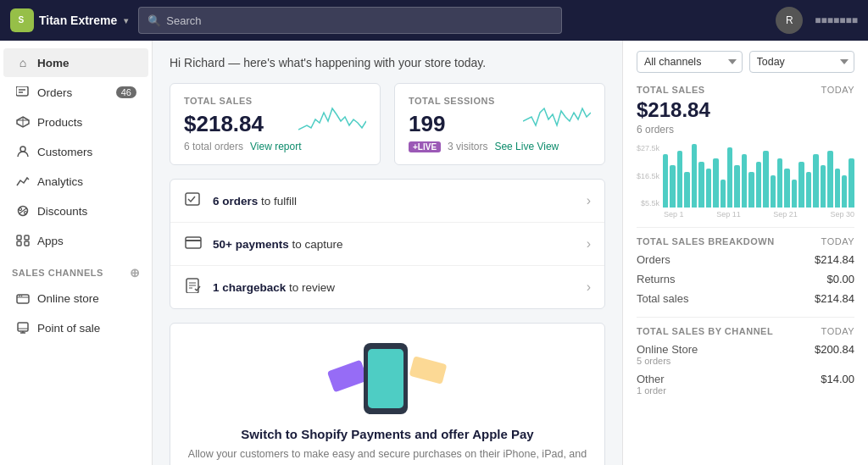  What do you see at coordinates (275, 147) in the screenshot?
I see `view-report-link: View report` at bounding box center [275, 147].